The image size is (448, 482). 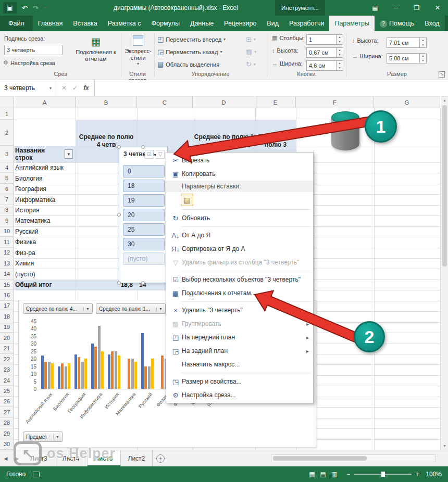 What do you see at coordinates (166, 23) in the screenshot?
I see `tab-3: Формулы` at bounding box center [166, 23].